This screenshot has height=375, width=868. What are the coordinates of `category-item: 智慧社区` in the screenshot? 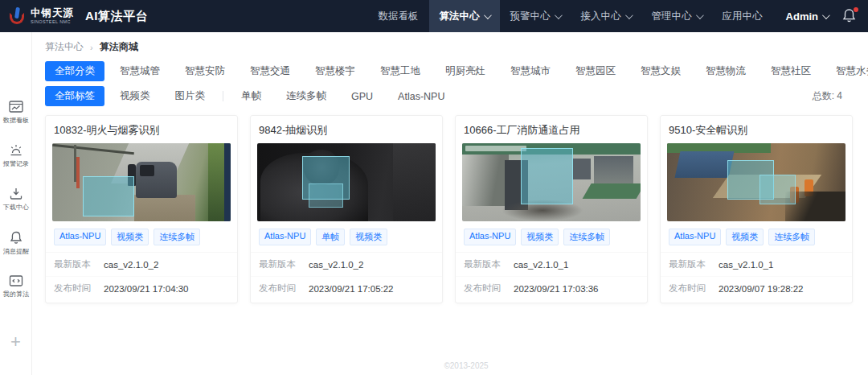 It's located at (791, 71).